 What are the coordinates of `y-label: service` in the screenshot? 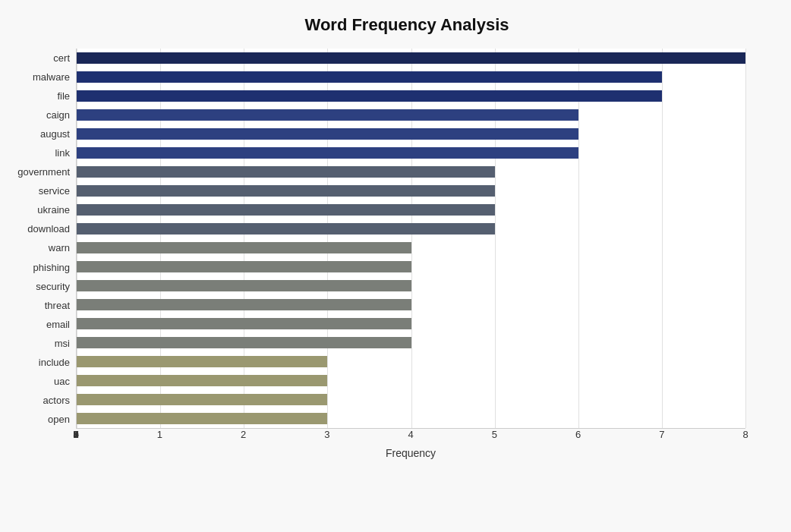 It's located at (42, 191).